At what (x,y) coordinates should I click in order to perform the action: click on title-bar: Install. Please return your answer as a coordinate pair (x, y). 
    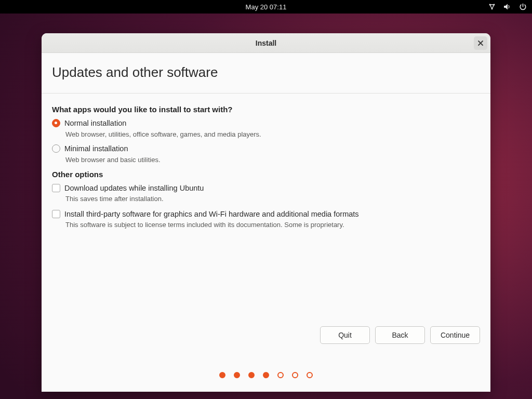
    Looking at the image, I should click on (266, 43).